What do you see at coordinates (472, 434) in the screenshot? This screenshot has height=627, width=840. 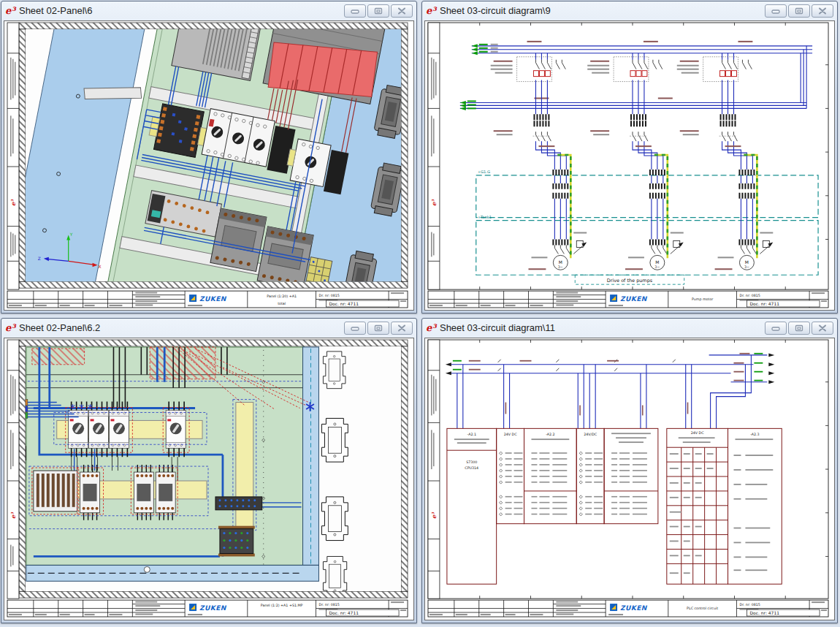 I see `plc-box1-label: -A2.1` at bounding box center [472, 434].